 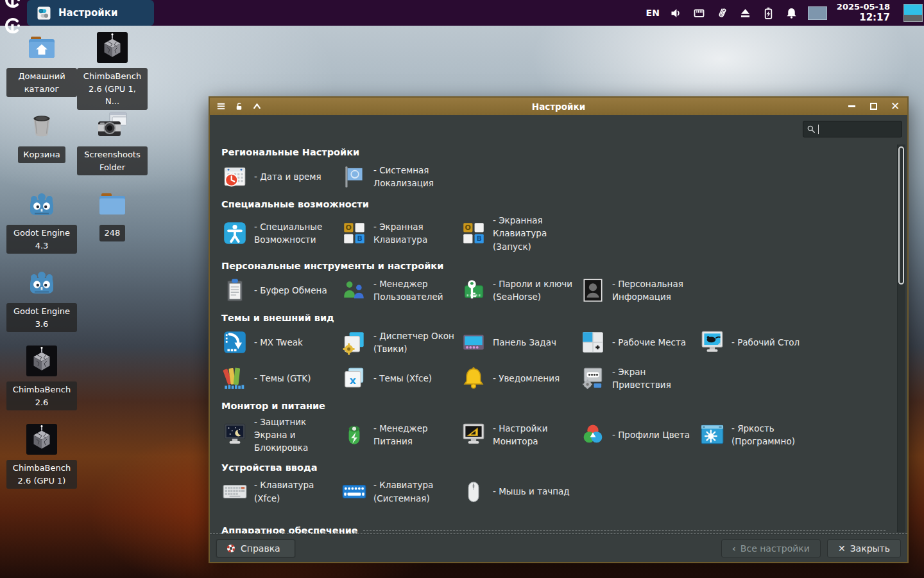 I want to click on eject-icon, so click(x=746, y=13).